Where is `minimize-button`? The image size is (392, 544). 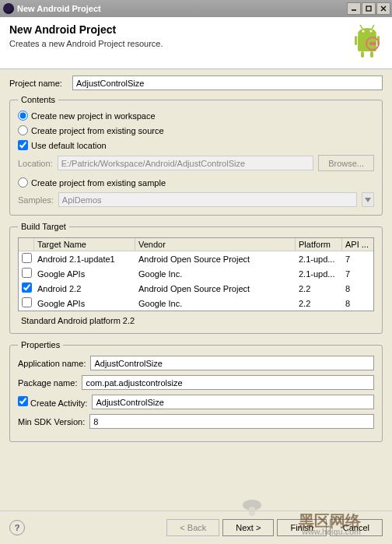 minimize-button is located at coordinates (354, 9).